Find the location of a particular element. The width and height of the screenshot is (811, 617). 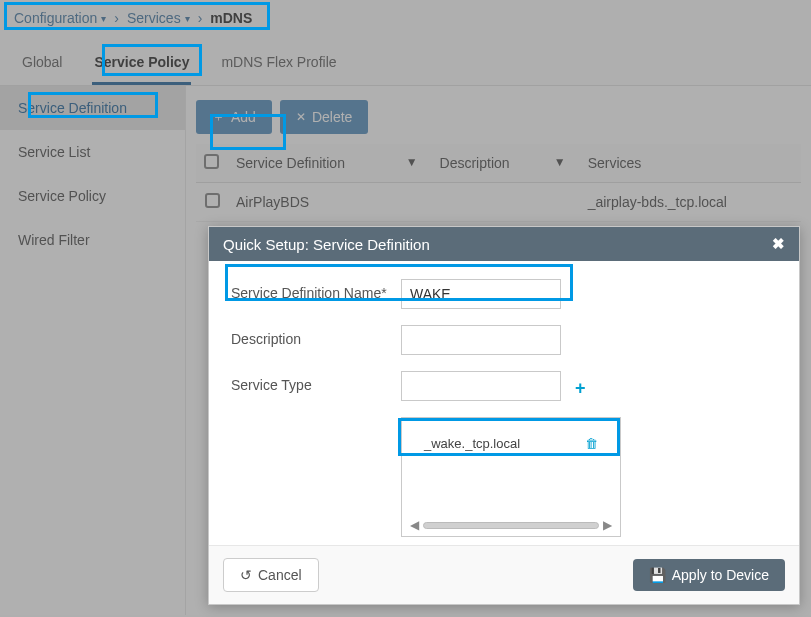

cancel-button: ↺ Cancel is located at coordinates (271, 575).